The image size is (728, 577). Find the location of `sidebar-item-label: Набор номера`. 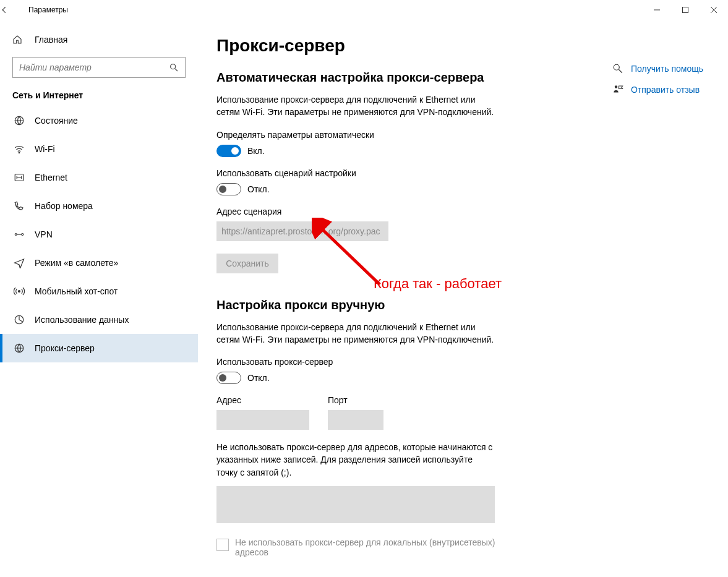

sidebar-item-label: Набор номера is located at coordinates (64, 206).